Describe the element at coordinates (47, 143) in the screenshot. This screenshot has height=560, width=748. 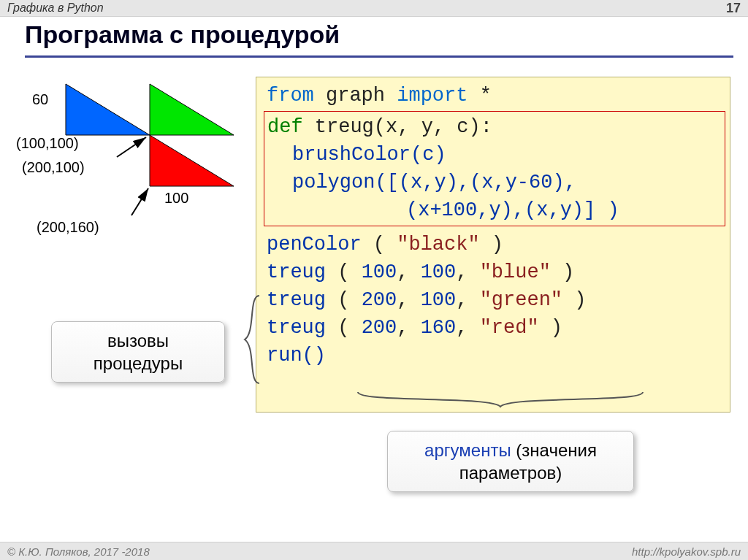
I see `coord-100-100: (100,100)` at that location.